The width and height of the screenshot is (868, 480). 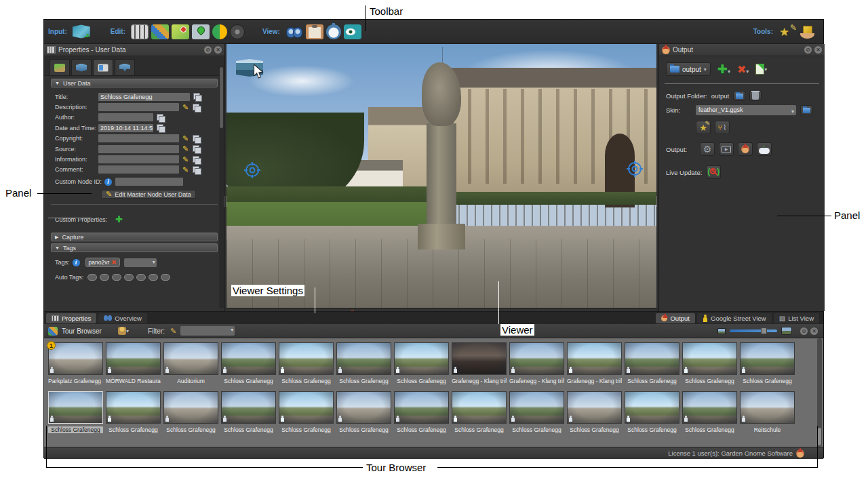 I want to click on add-output-button: ✚▾, so click(x=724, y=69).